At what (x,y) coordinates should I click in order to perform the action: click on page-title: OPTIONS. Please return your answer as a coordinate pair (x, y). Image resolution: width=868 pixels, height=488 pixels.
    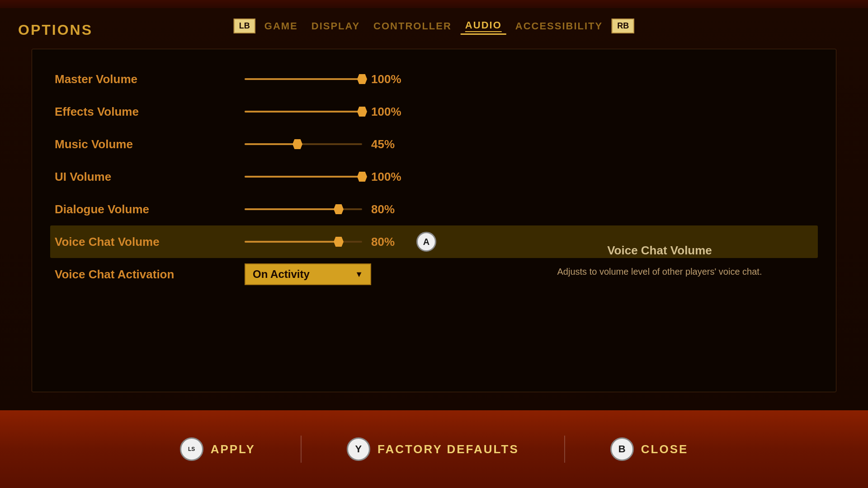
    Looking at the image, I should click on (55, 30).